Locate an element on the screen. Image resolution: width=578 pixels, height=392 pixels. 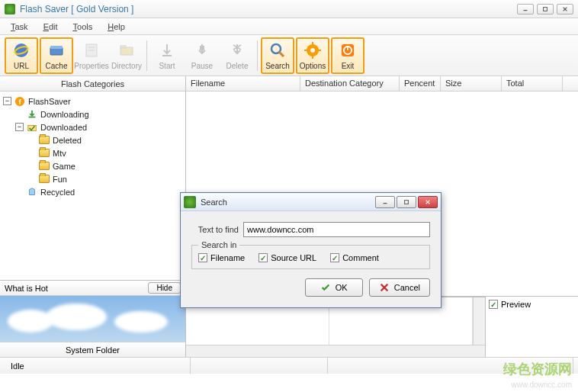
toolbar: URLCachePropertiesDirectoryStartPauseDel… is located at coordinates (289, 56).